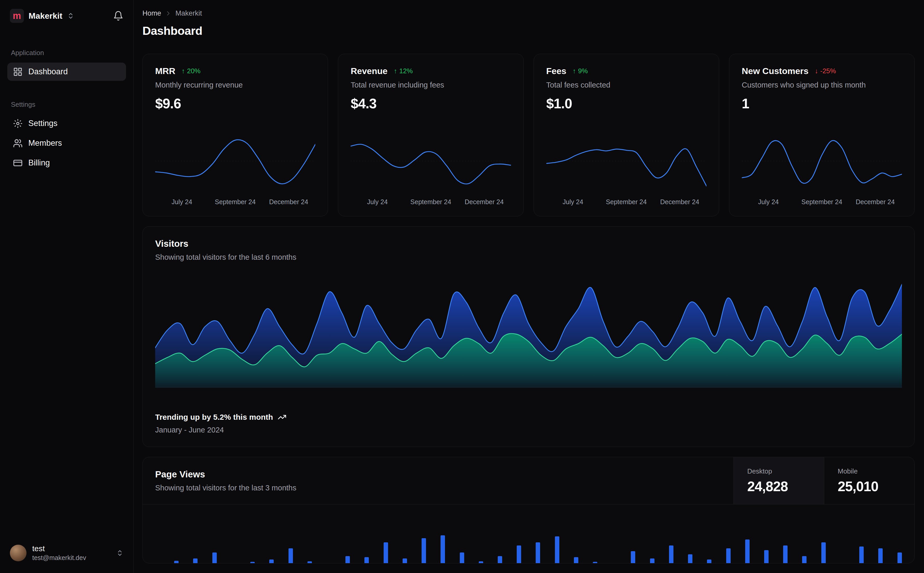 This screenshot has height=573, width=924. Describe the element at coordinates (18, 163) in the screenshot. I see `credit-card-icon` at that location.